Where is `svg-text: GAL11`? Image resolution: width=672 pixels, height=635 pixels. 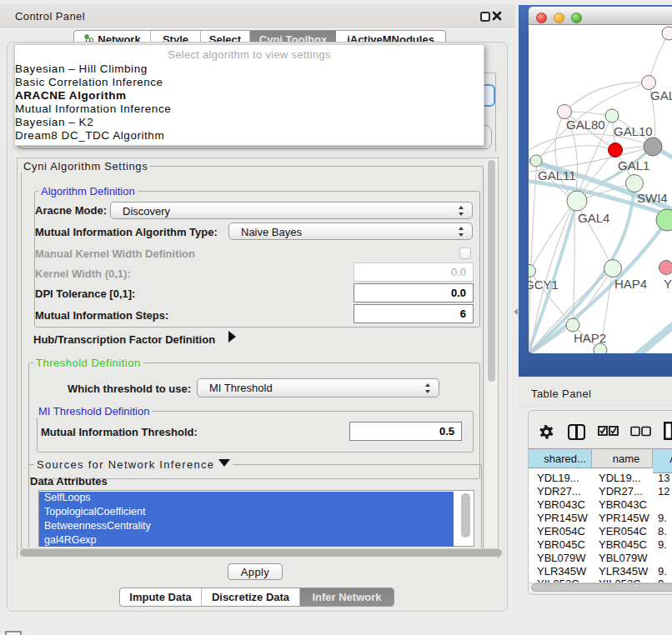 svg-text: GAL11 is located at coordinates (557, 175).